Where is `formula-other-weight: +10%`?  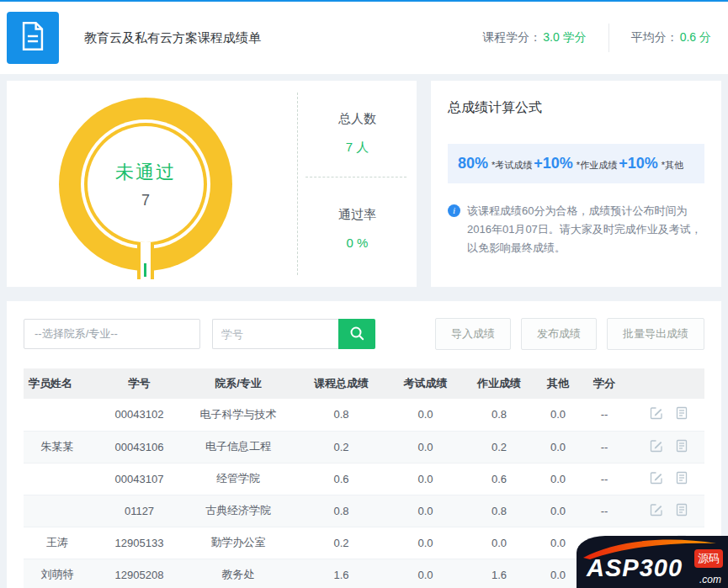
formula-other-weight: +10% is located at coordinates (638, 163).